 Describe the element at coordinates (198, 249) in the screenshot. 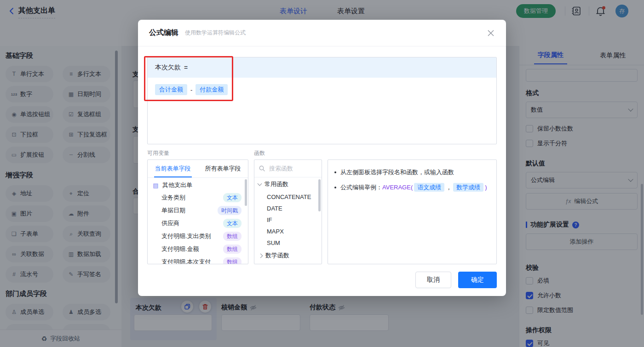

I see `variable-row: 支付明细.金额数组` at that location.